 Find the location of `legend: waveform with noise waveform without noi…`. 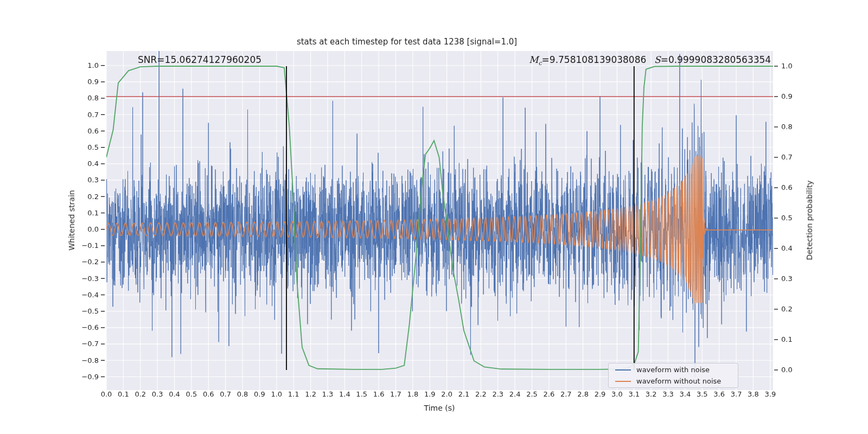

legend: waveform with noise waveform without noi… is located at coordinates (673, 375).